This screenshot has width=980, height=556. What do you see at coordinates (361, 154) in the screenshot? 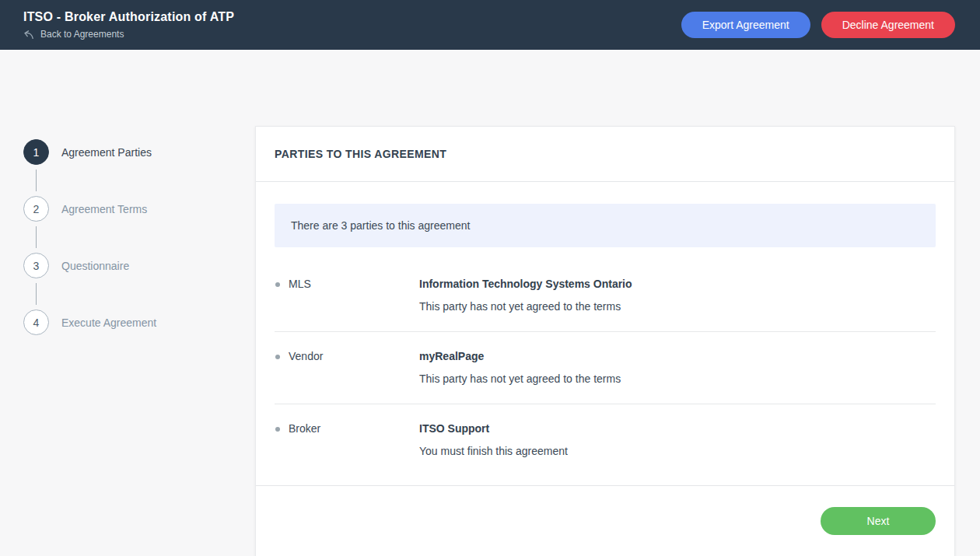
I see `card-title: PARTIES TO THIS AGREEMENT` at bounding box center [361, 154].